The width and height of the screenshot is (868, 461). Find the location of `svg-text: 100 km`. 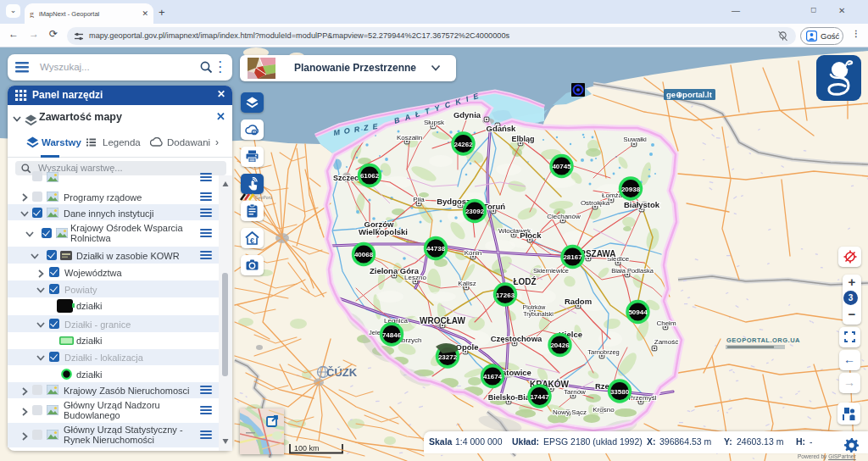

svg-text: 100 km is located at coordinates (307, 448).